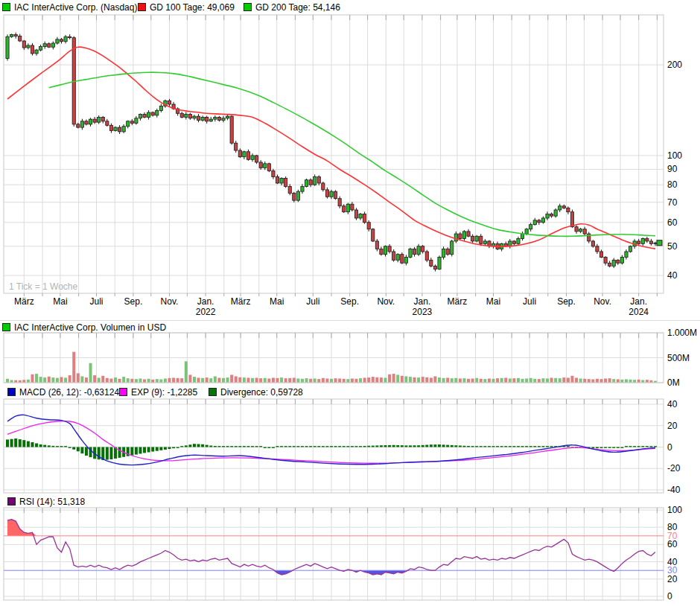 This screenshot has width=700, height=606. I want to click on svg-text: 2024, so click(639, 312).